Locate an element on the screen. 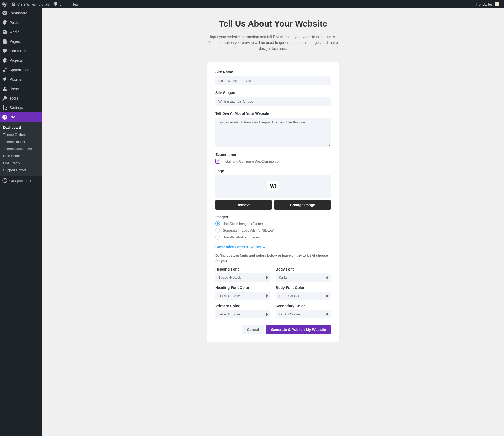  body-font-label: Body Font is located at coordinates (303, 269).